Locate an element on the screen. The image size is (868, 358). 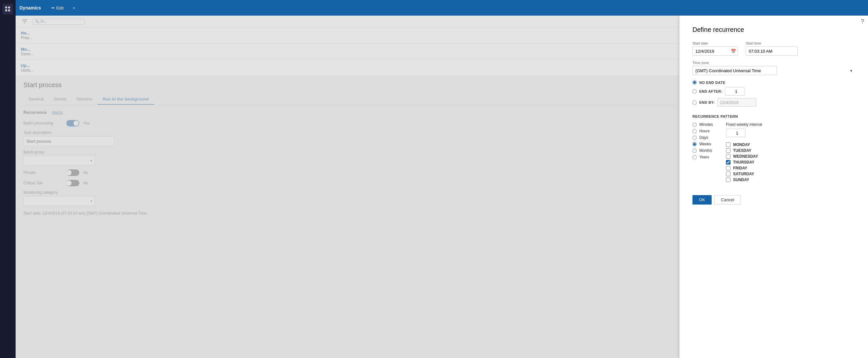
years-label: Years is located at coordinates (704, 157).